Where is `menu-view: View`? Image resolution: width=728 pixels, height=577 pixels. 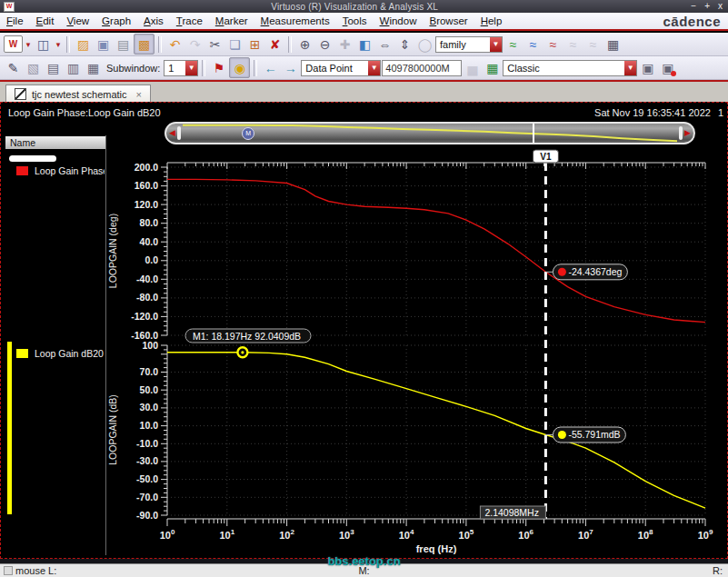
menu-view: View is located at coordinates (78, 21).